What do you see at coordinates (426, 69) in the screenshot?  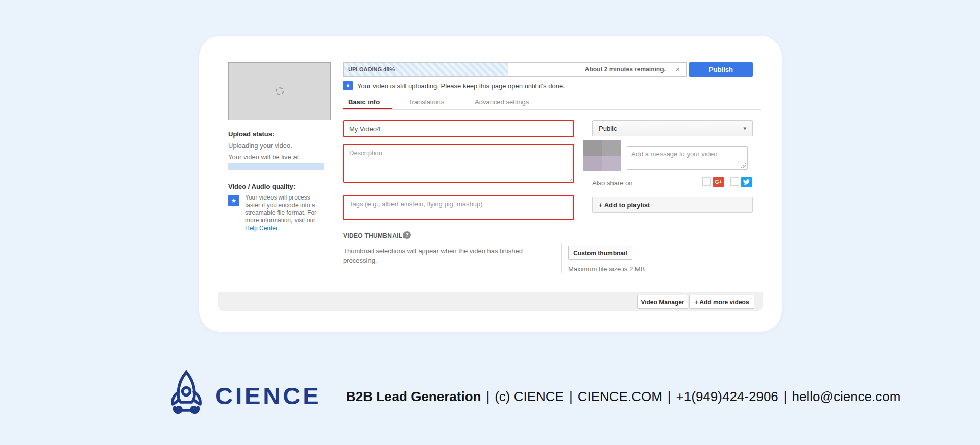 I see `upload-progress-fill: UPLOADING 48%` at bounding box center [426, 69].